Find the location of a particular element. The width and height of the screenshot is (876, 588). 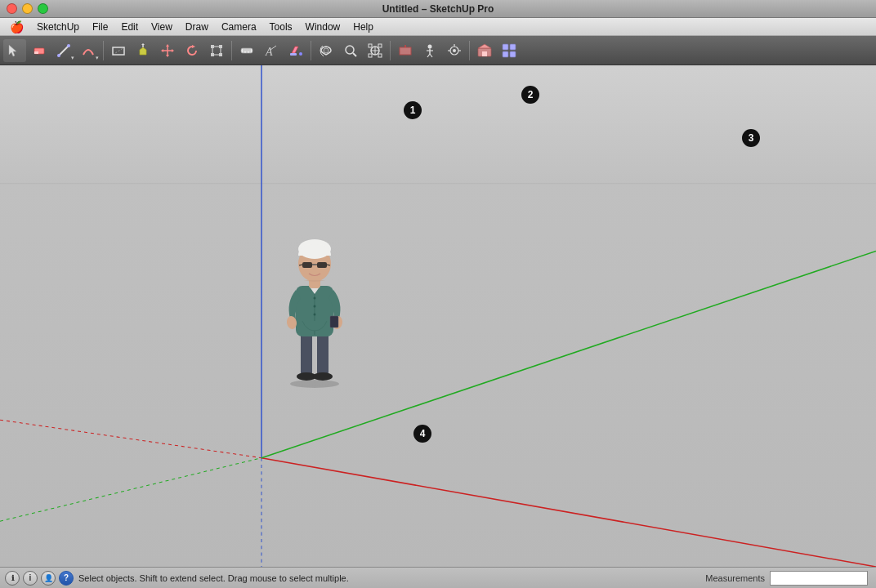

tool-move is located at coordinates (168, 51).